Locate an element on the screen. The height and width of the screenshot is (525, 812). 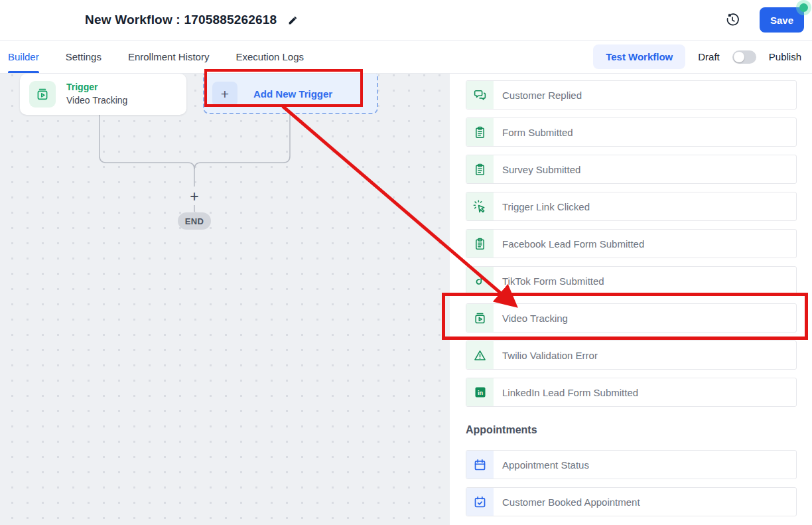
trigger-node-text: Trigger Video Tracking is located at coordinates (97, 94).